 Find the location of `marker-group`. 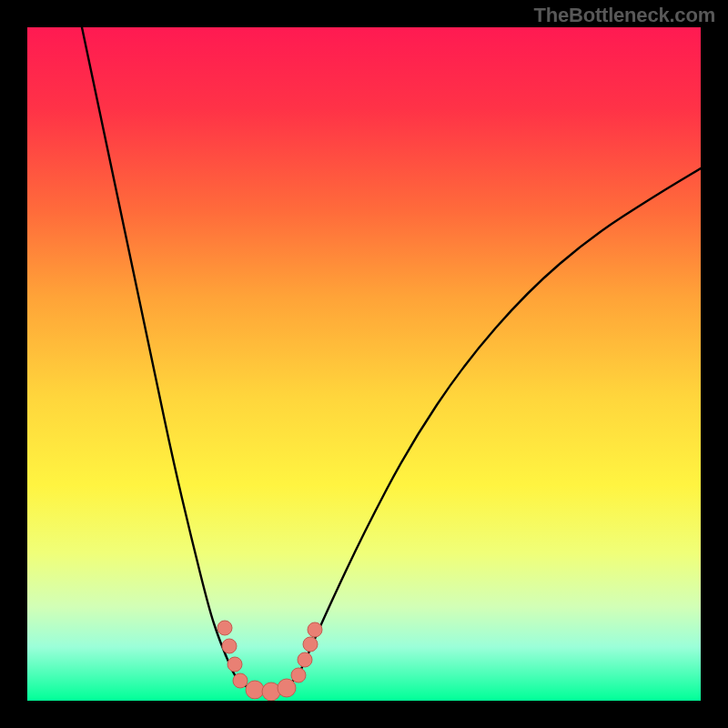

marker-group is located at coordinates (269, 661).